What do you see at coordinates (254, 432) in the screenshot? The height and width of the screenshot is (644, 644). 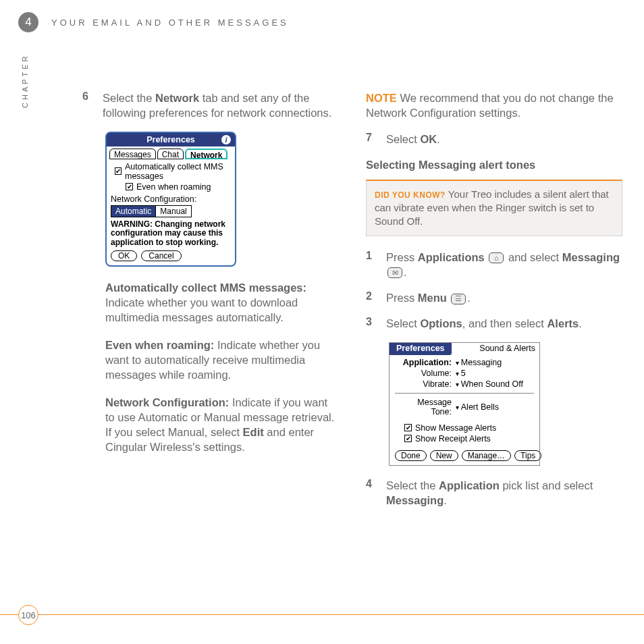 I see `bold: Edit` at bounding box center [254, 432].